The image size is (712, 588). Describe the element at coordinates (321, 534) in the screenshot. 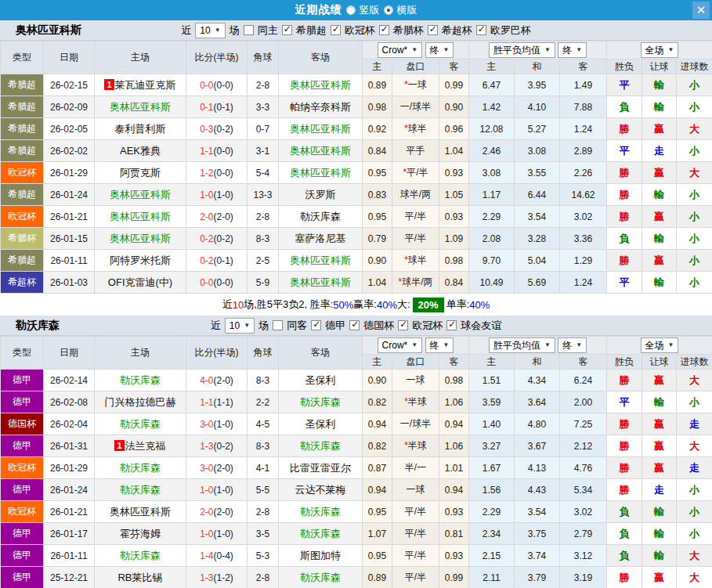

I see `away-team: 勒沃库森` at that location.